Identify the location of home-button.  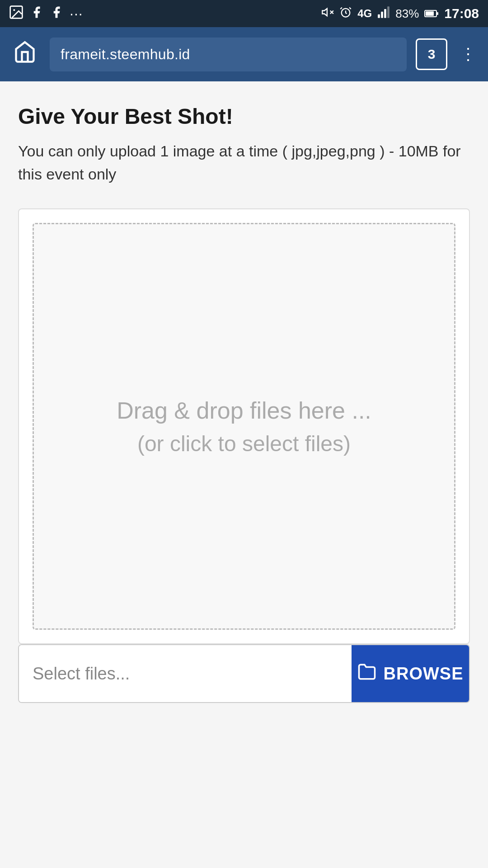
(25, 54).